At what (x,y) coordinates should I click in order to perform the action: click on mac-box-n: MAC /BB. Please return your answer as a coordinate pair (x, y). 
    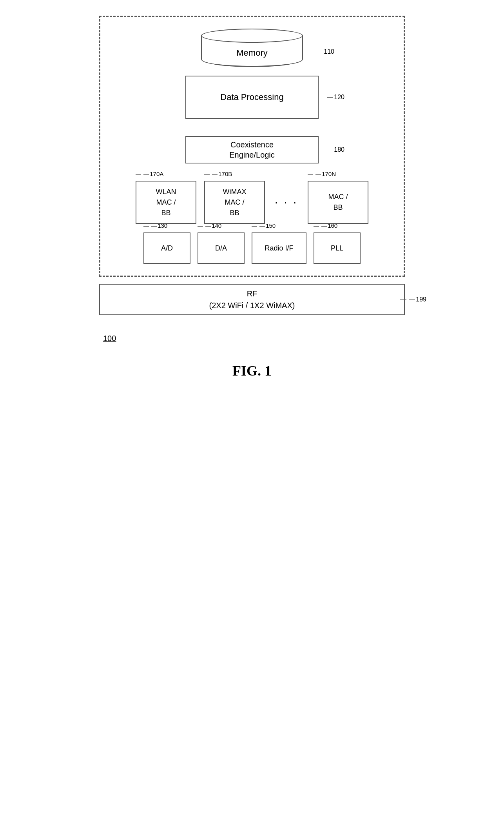
    Looking at the image, I should click on (338, 202).